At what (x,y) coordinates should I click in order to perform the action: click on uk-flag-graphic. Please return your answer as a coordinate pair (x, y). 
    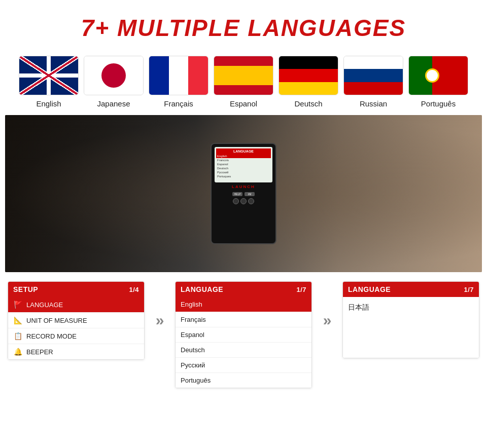
    Looking at the image, I should click on (49, 76).